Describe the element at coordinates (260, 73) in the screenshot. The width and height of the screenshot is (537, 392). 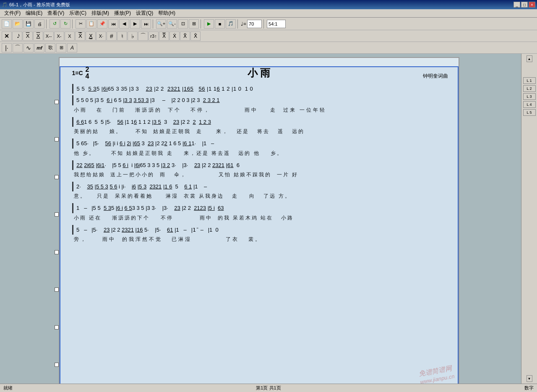
I see `sheet-header: 1=C 2 4 小雨 钟明奎词曲` at that location.